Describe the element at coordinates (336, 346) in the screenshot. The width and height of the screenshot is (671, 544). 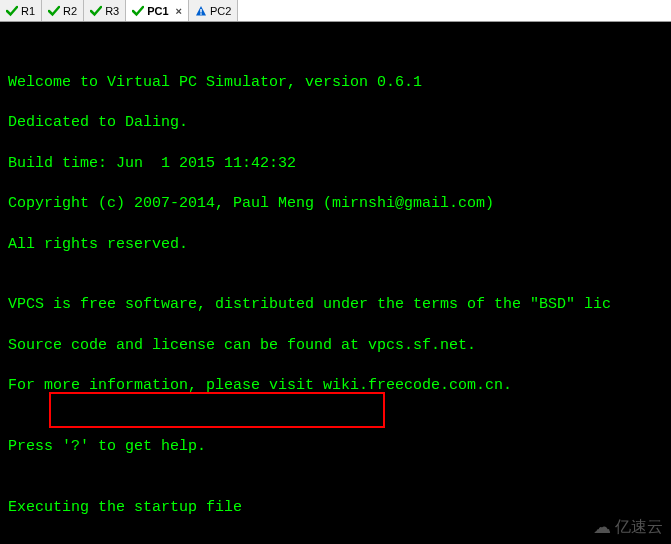
I see `terminal-line: Source code and license can be found at …` at that location.